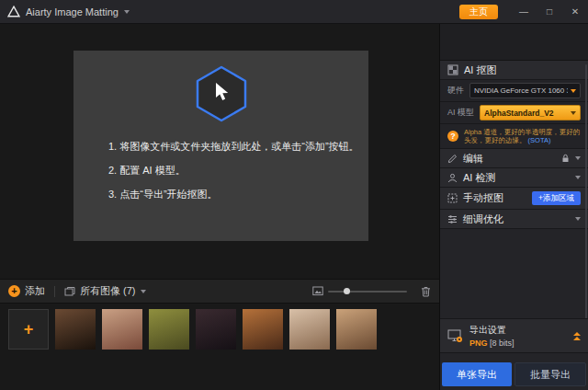  What do you see at coordinates (514, 113) in the screenshot?
I see `model-row: AI 模型 AlphaStandard_V2` at bounding box center [514, 113].